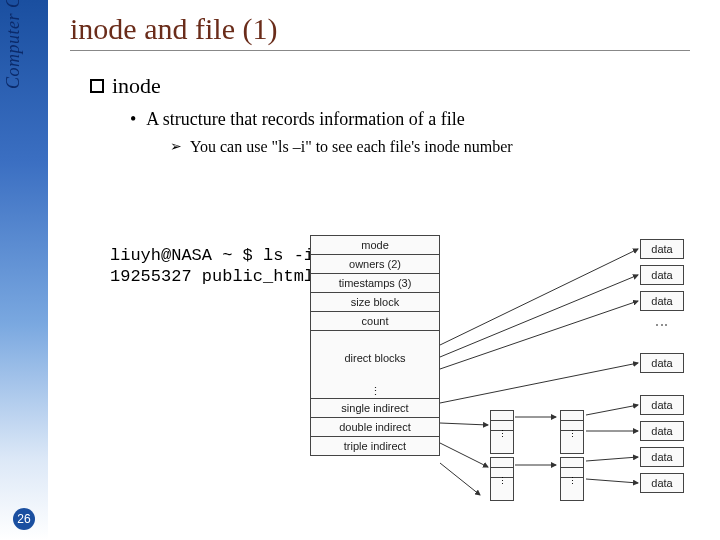 The image size is (720, 540). Describe the element at coordinates (375, 320) in the screenshot. I see `inode-field-count: count` at that location.